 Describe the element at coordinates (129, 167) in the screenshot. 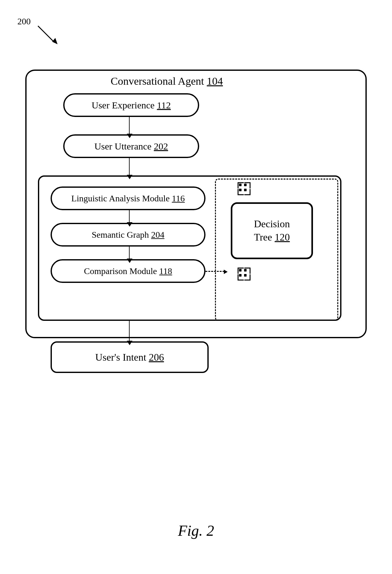

I see `arrow-uu-to-inner` at that location.